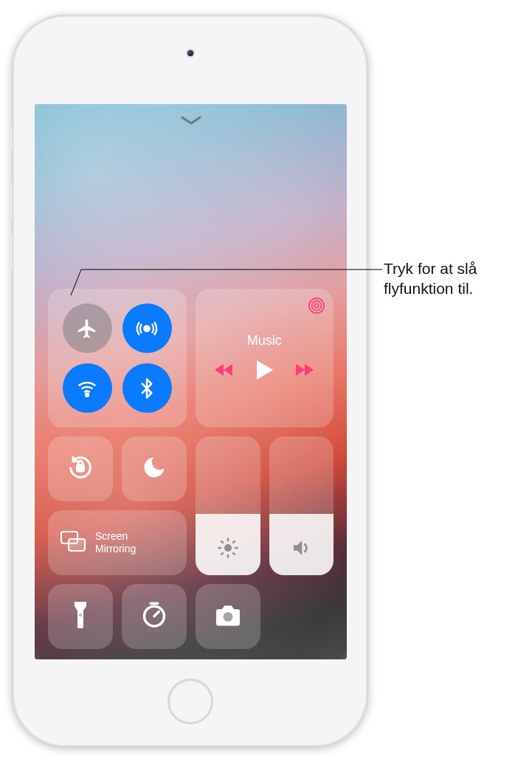 Image resolution: width=532 pixels, height=762 pixels. What do you see at coordinates (228, 617) in the screenshot?
I see `camera-icon` at bounding box center [228, 617].